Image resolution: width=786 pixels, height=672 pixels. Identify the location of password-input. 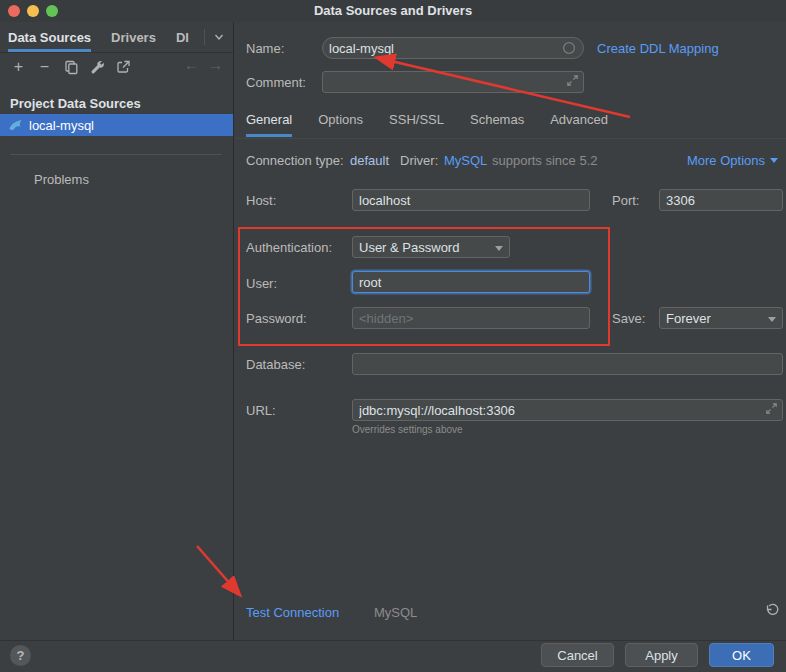
(471, 318).